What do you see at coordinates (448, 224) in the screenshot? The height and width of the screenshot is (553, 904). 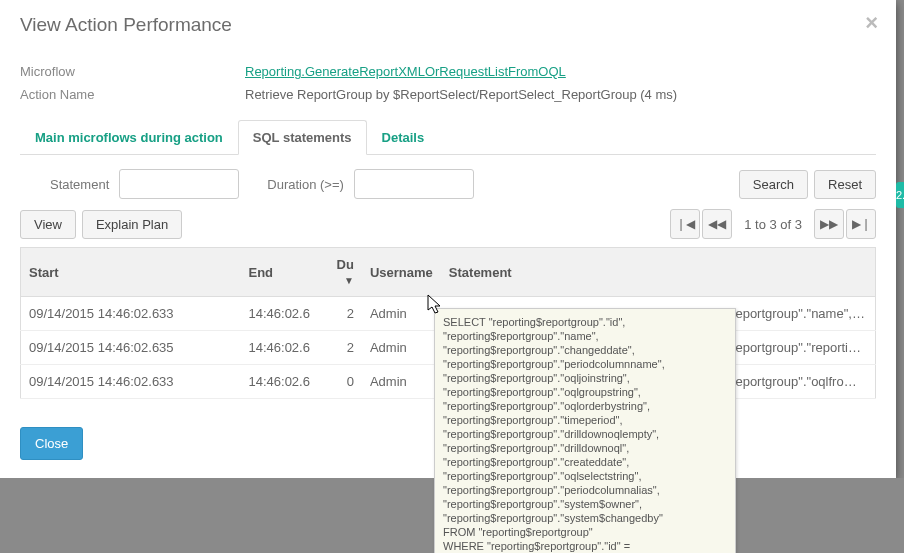 I see `toolbar-row: View Explain Plan ❘◀ ◀◀ 1 to 3 of 3 ▶▶ ▶…` at bounding box center [448, 224].